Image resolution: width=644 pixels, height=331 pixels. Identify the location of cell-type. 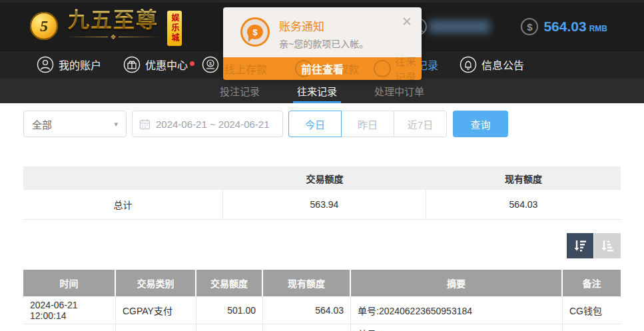
(156, 328).